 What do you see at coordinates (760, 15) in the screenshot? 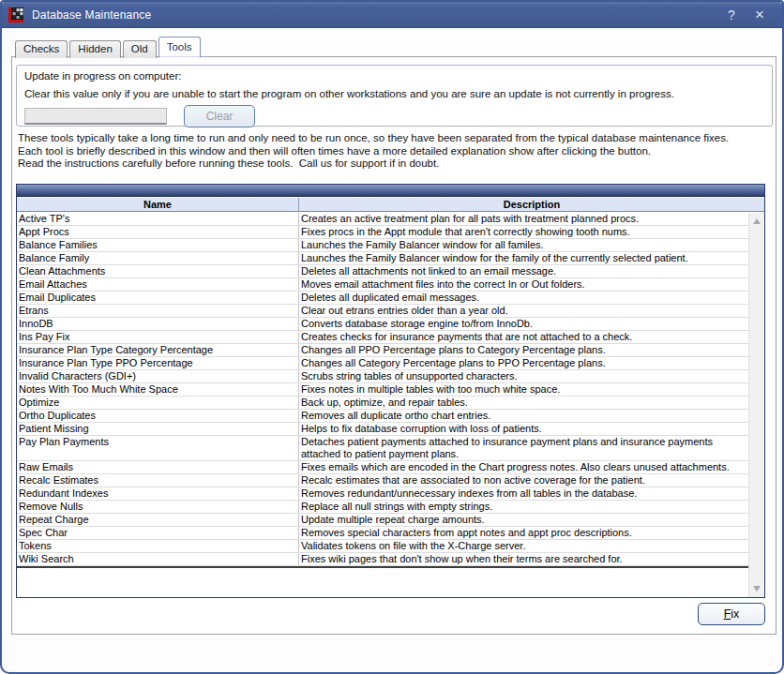
I see `close-button: ×` at bounding box center [760, 15].